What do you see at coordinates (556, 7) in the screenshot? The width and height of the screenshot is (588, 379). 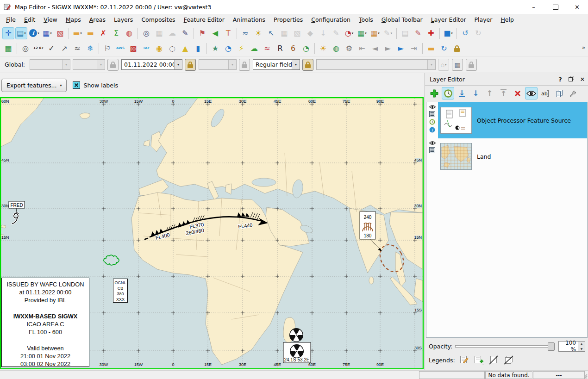 I see `maximize-button` at bounding box center [556, 7].